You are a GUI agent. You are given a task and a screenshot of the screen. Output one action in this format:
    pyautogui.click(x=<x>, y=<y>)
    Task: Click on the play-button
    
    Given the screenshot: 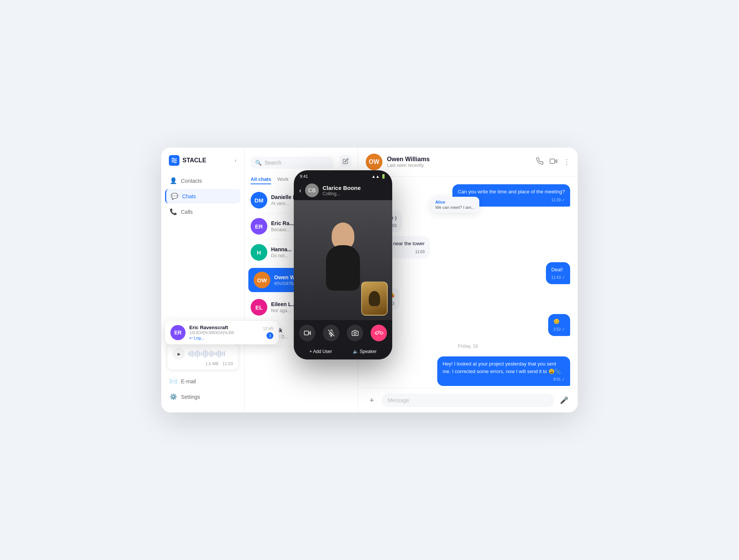 What is the action you would take?
    pyautogui.click(x=179, y=354)
    